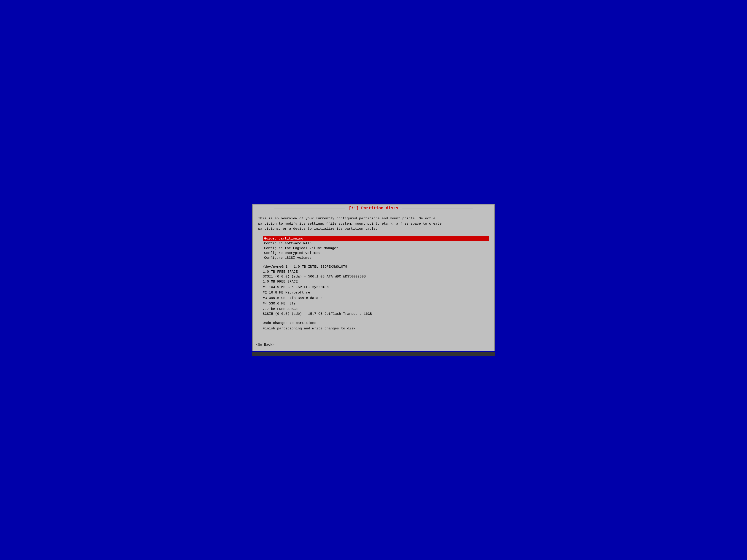 The image size is (747, 560). Describe the element at coordinates (376, 304) in the screenshot. I see `disk-row: #4 530.6 MB ntfs` at that location.